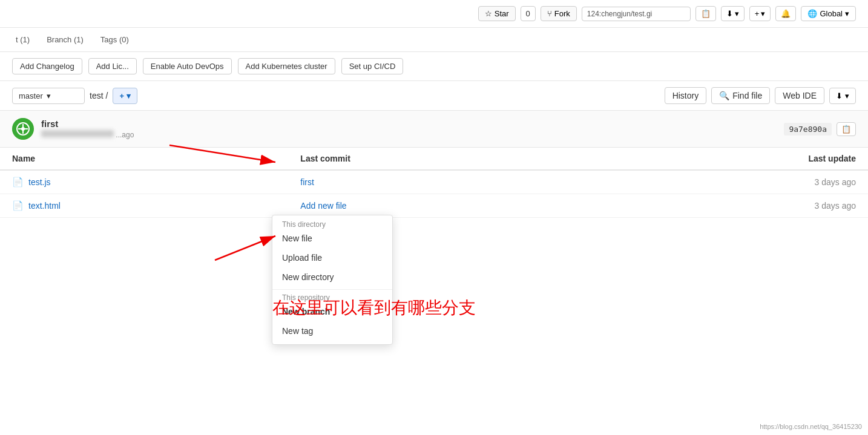 Image resolution: width=868 pixels, height=435 pixels. Describe the element at coordinates (409, 134) in the screenshot. I see `commit-meta: ...ago` at that location.